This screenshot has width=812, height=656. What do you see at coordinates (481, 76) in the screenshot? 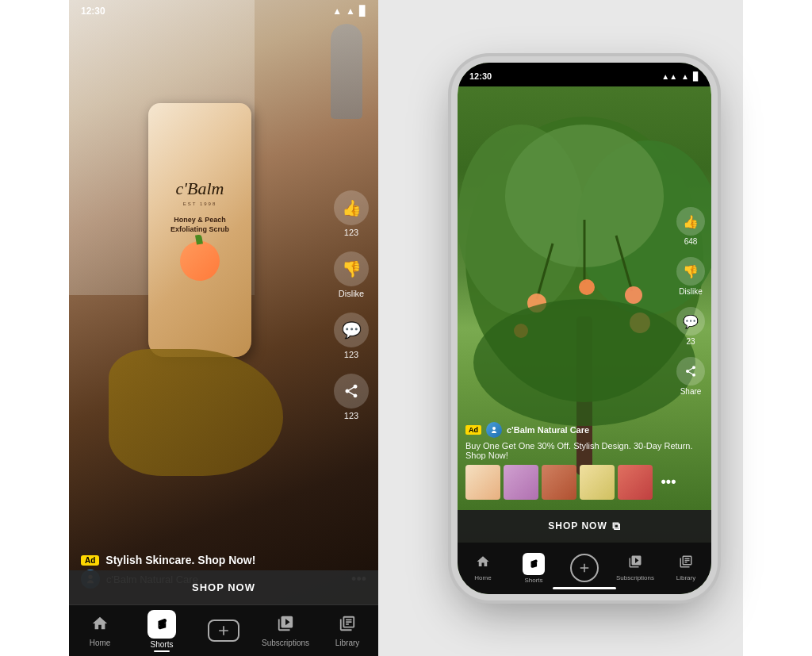
I see `right-time: 12:30` at bounding box center [481, 76].